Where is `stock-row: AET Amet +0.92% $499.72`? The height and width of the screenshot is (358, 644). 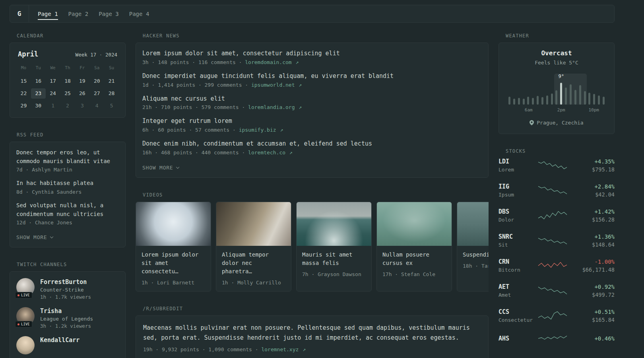 stock-row: AET Amet +0.92% $499.72 is located at coordinates (557, 290).